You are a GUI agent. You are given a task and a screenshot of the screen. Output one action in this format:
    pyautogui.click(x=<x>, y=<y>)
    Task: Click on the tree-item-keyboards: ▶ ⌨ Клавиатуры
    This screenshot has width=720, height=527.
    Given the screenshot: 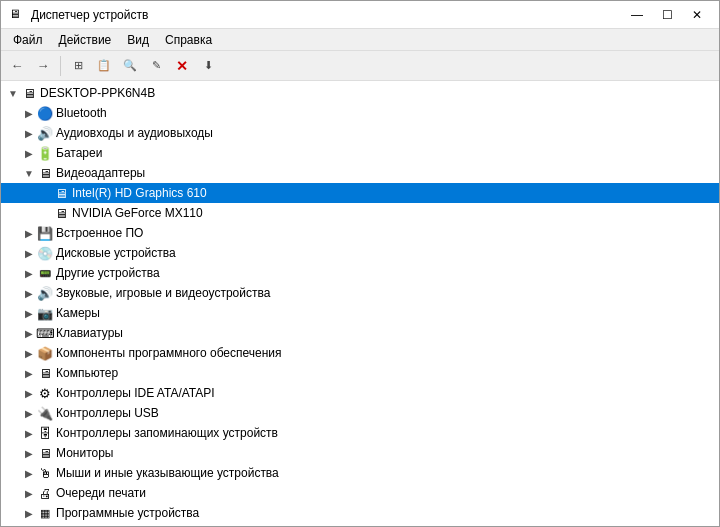 What is the action you would take?
    pyautogui.click(x=360, y=333)
    